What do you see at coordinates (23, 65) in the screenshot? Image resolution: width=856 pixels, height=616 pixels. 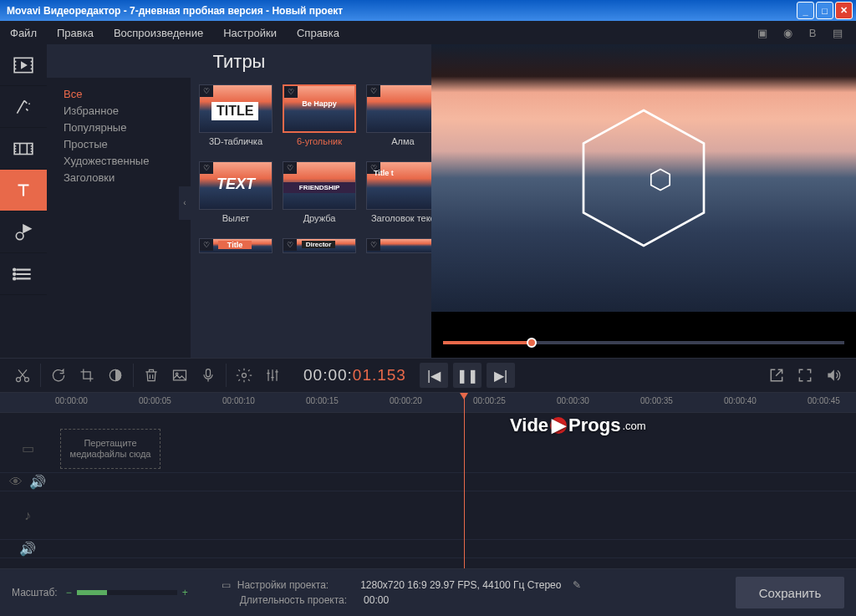 I see `media-tab` at bounding box center [23, 65].